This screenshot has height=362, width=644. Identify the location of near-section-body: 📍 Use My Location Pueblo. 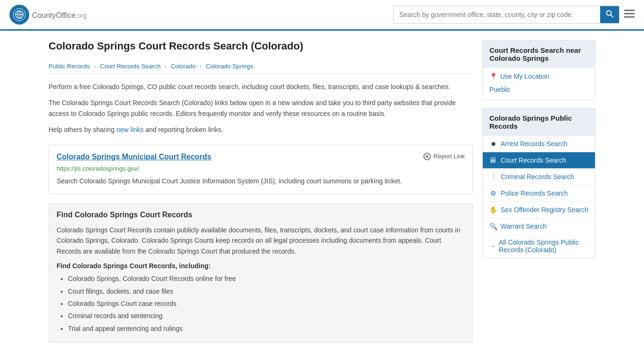
(539, 84).